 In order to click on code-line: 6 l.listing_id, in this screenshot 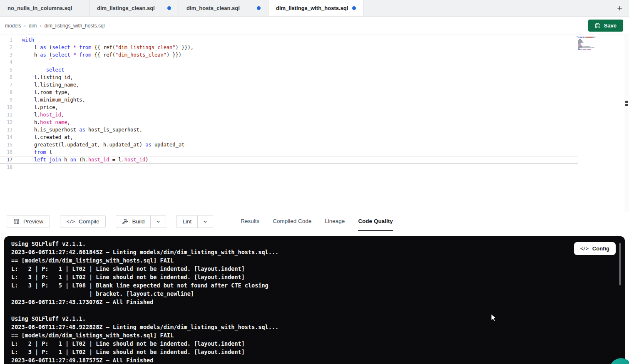, I will do `click(289, 77)`.